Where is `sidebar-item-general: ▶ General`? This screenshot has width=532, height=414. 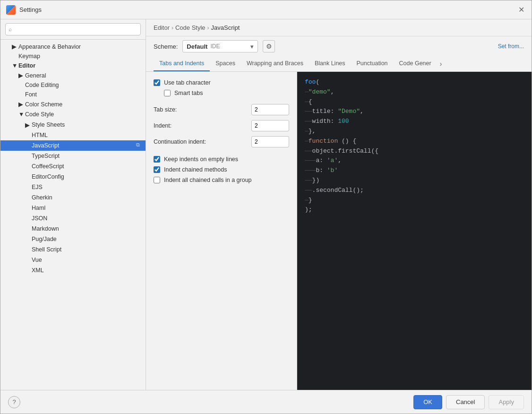
sidebar-item-general: ▶ General is located at coordinates (73, 76).